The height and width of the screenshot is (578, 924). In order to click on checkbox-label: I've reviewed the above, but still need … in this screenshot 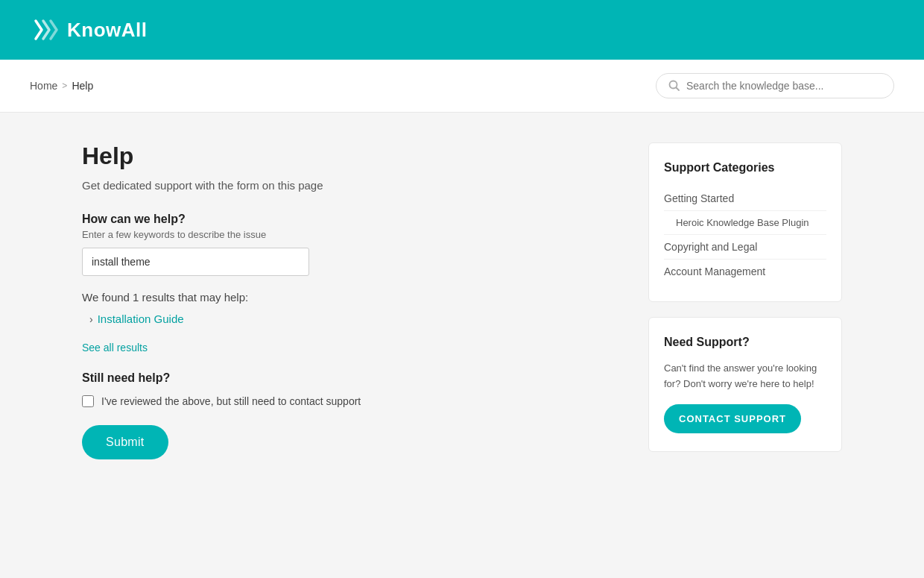, I will do `click(231, 401)`.